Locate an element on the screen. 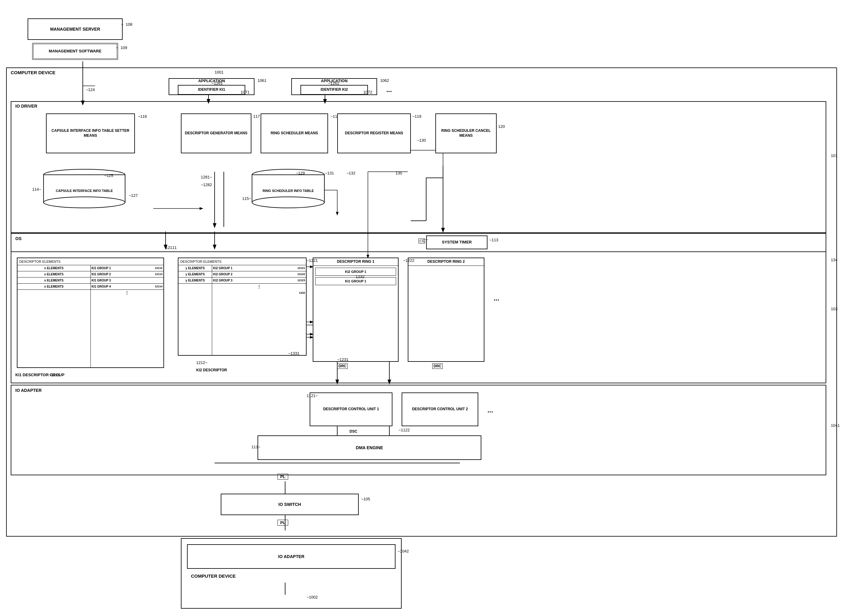 The height and width of the screenshot is (616, 852). ref-1331: ~1331 is located at coordinates (294, 353).